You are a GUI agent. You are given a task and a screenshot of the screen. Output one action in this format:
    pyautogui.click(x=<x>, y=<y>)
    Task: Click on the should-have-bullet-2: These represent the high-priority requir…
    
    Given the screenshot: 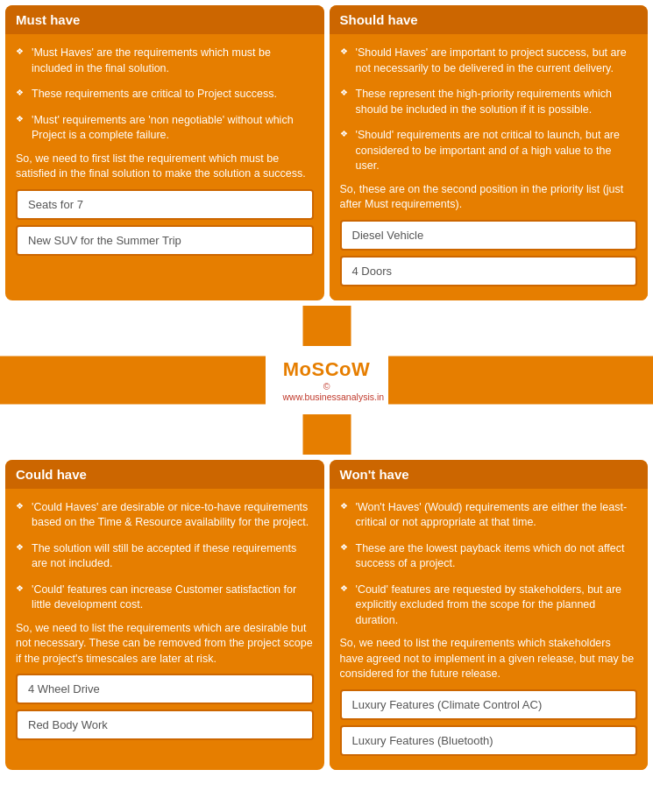 What is the action you would take?
    pyautogui.click(x=489, y=102)
    